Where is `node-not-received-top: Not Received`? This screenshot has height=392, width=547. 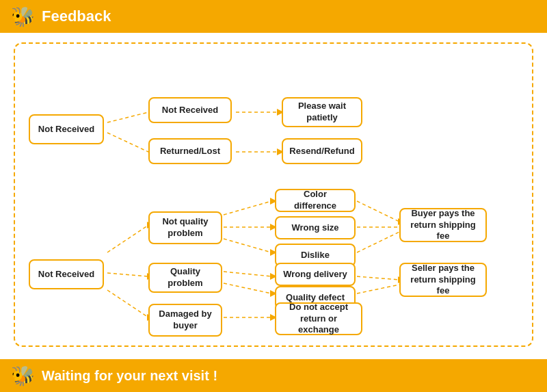
node-not-received-top: Not Received is located at coordinates (66, 129).